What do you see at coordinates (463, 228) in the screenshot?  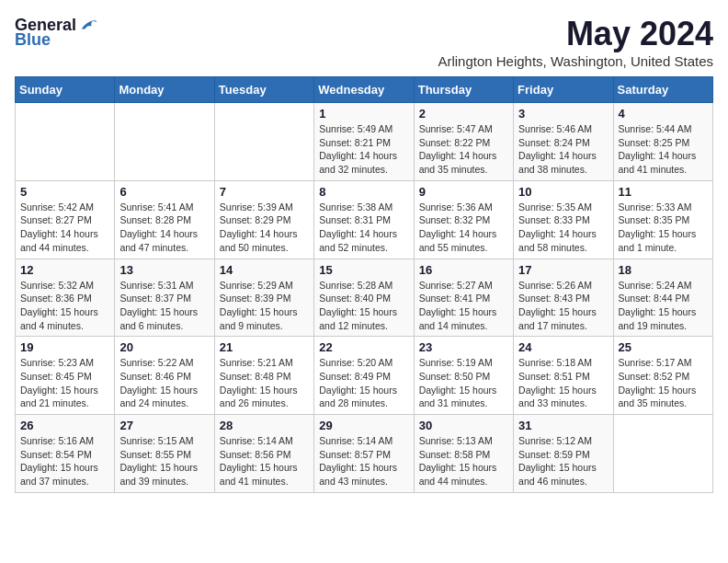 I see `day-sun-info: Sunrise: 5:36 AM Sunset: 8:32 PM Dayligh…` at bounding box center [463, 228].